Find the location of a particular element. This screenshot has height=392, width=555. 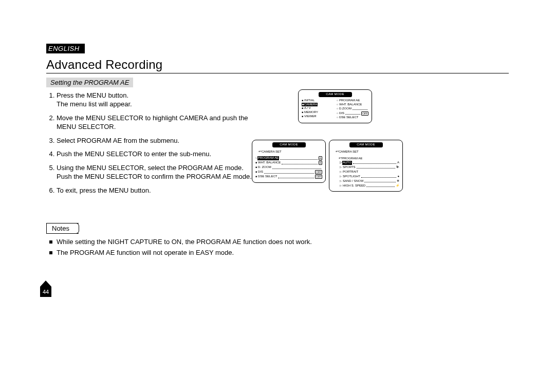

mode-icon: A is located at coordinates (398, 163).